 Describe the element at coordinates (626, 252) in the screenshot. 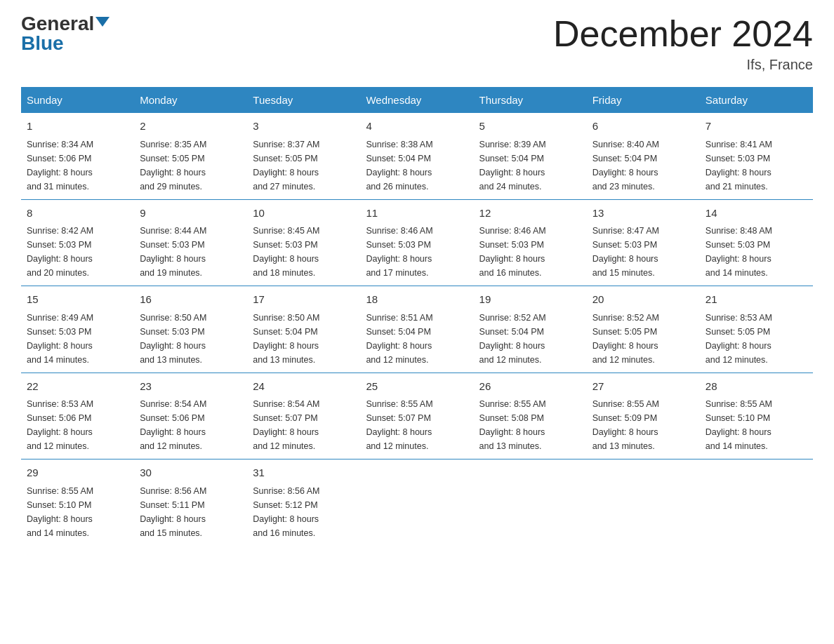

I see `day-info: Sunrise: 8:47 AMSunset: 5:03 PMDaylight:…` at that location.